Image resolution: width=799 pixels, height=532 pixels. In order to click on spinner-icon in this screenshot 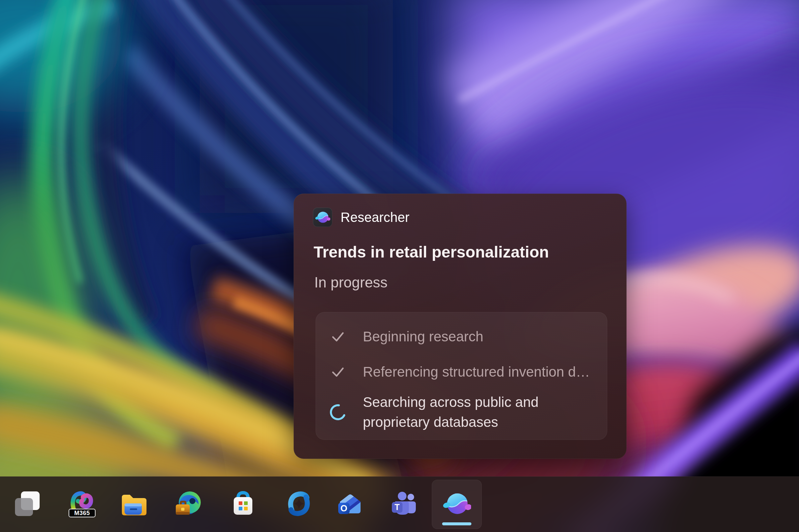, I will do `click(338, 412)`.